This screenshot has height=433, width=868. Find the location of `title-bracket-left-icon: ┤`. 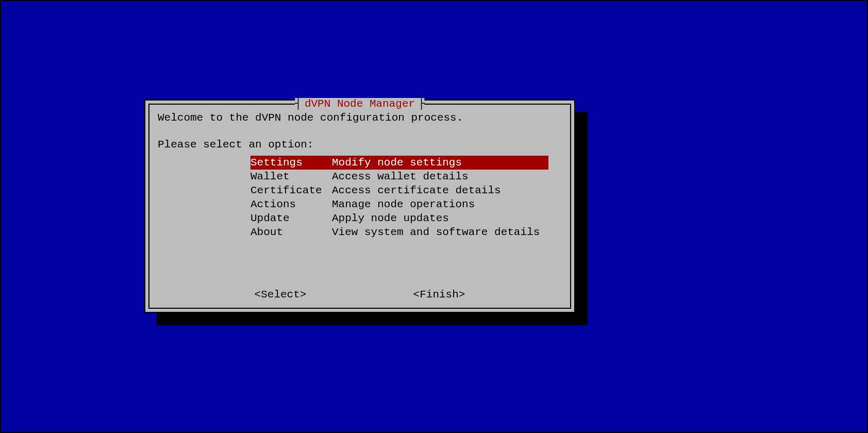

title-bracket-left-icon: ┤ is located at coordinates (298, 104).